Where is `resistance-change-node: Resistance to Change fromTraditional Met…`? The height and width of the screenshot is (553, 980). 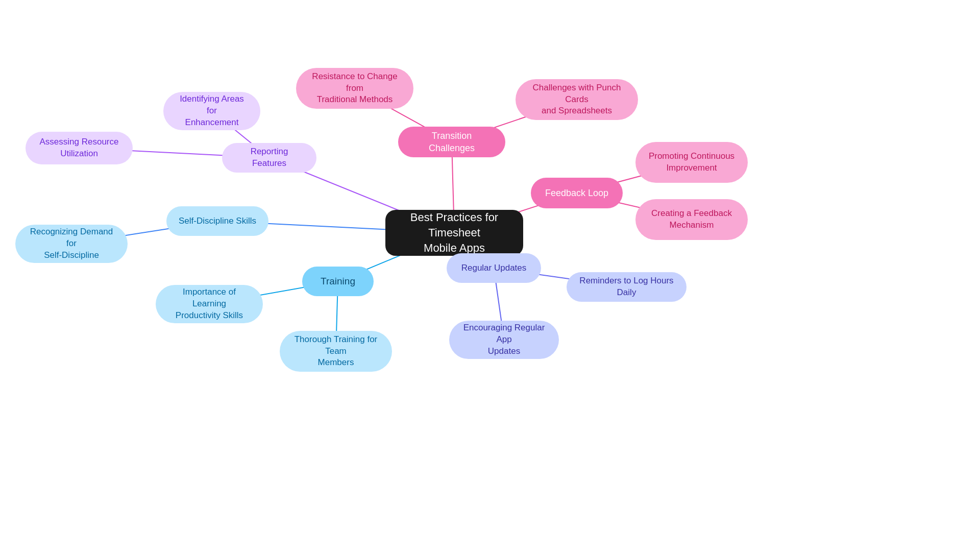 resistance-change-node: Resistance to Change fromTraditional Met… is located at coordinates (355, 88).